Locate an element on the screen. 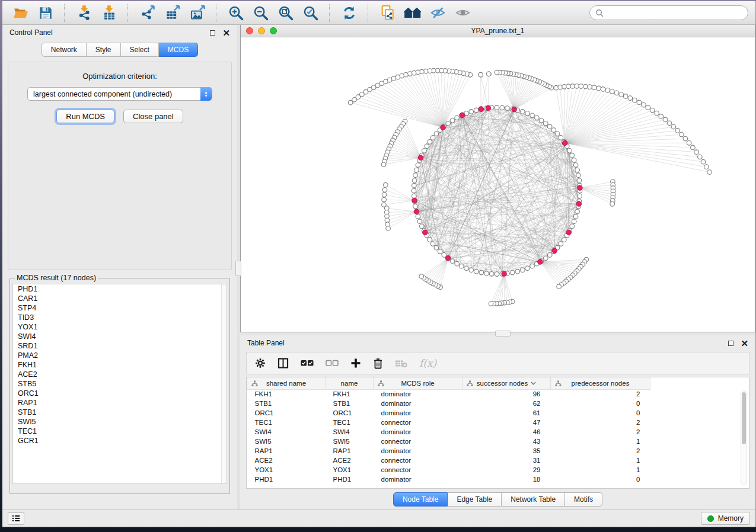 This screenshot has width=756, height=532. cell-shared-name: SWI4 is located at coordinates (286, 432).